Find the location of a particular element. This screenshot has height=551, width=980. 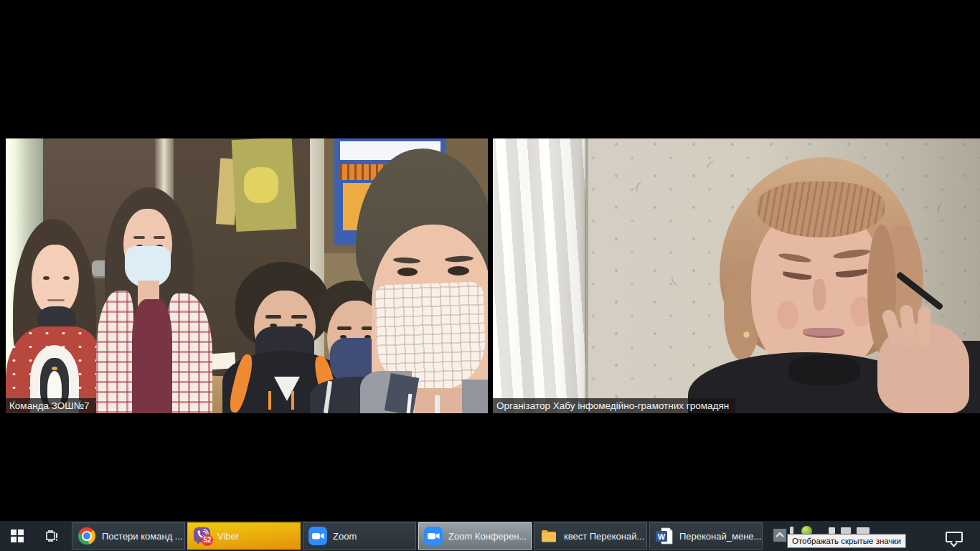

action-center-button is located at coordinates (954, 537).